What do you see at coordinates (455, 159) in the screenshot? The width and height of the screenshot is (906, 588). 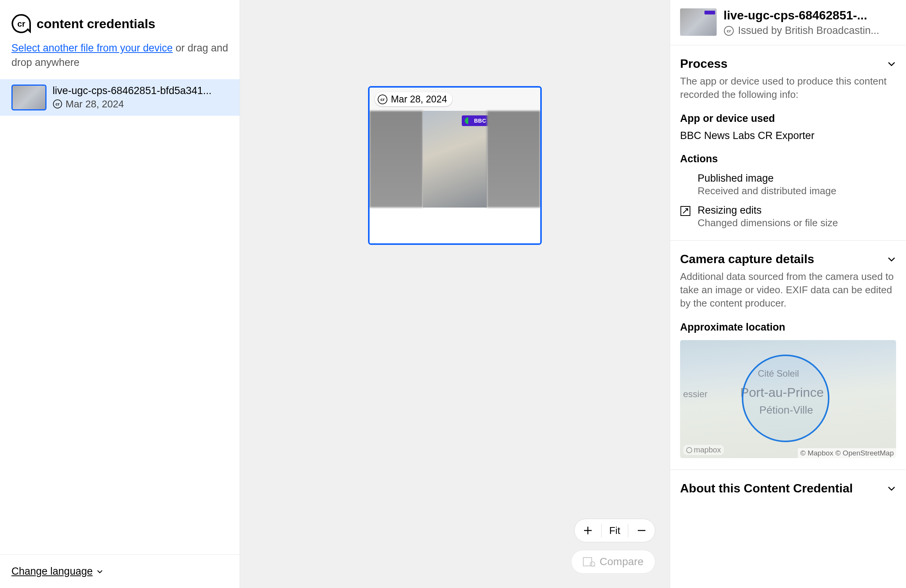 I see `asset-image: BBC VERIFY` at bounding box center [455, 159].